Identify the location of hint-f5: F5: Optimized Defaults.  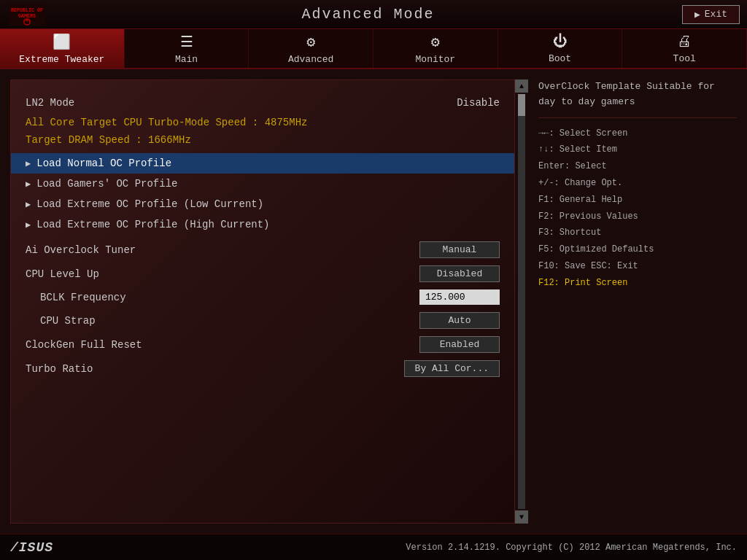
(638, 249).